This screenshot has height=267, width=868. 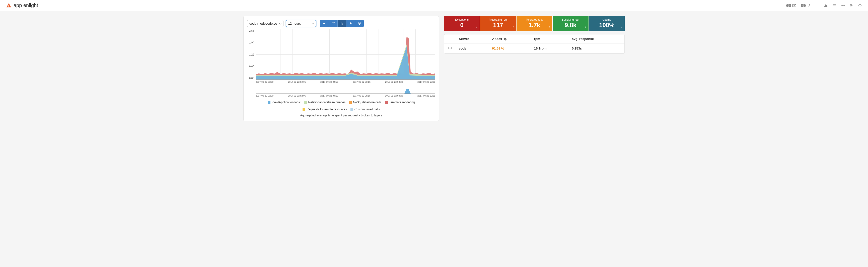 What do you see at coordinates (534, 24) in the screenshot?
I see `stat-card-tolerated-req-: Tolerated req.1.7k` at bounding box center [534, 24].